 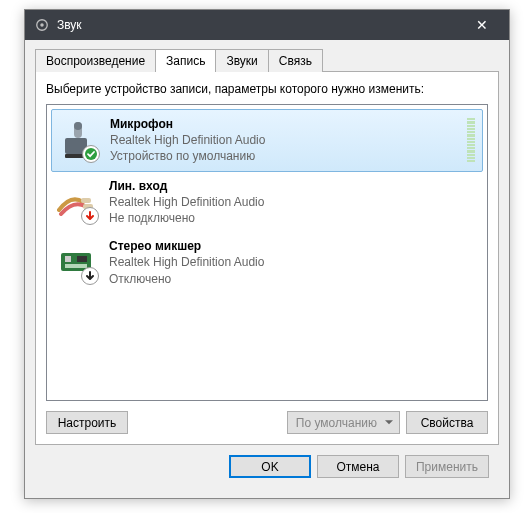 What do you see at coordinates (293, 246) in the screenshot?
I see `device-name: Стерео микшер` at bounding box center [293, 246].